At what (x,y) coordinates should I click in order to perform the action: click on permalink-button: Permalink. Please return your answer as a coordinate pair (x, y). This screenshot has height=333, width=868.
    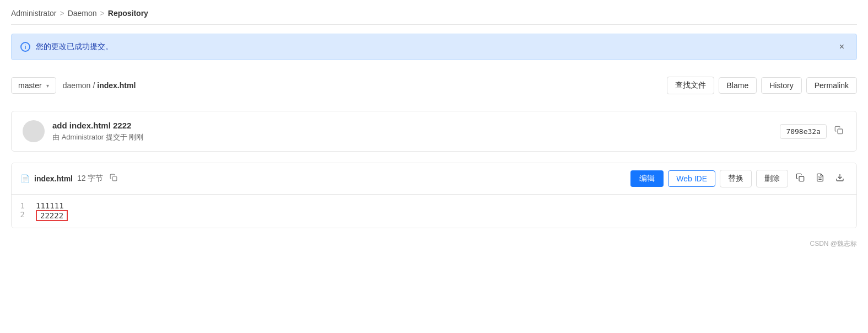
    Looking at the image, I should click on (832, 85).